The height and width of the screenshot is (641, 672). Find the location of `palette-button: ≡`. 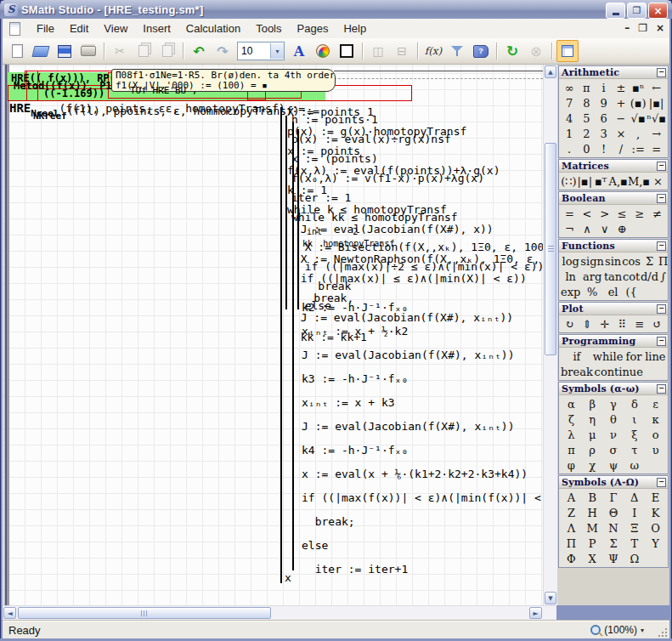

palette-button: ≡ is located at coordinates (641, 324).